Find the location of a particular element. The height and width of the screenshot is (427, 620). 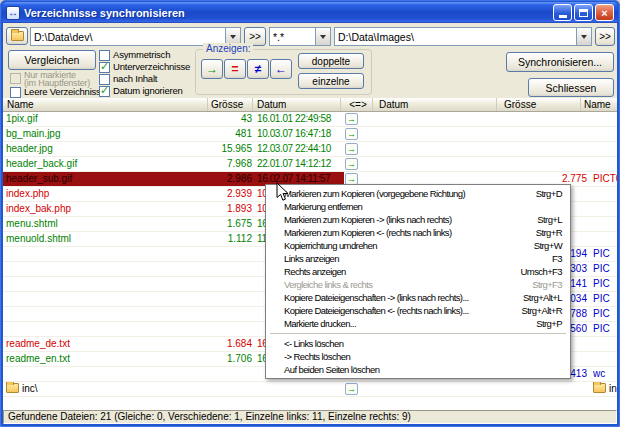

close-dialog-button: Schliessen is located at coordinates (571, 88).